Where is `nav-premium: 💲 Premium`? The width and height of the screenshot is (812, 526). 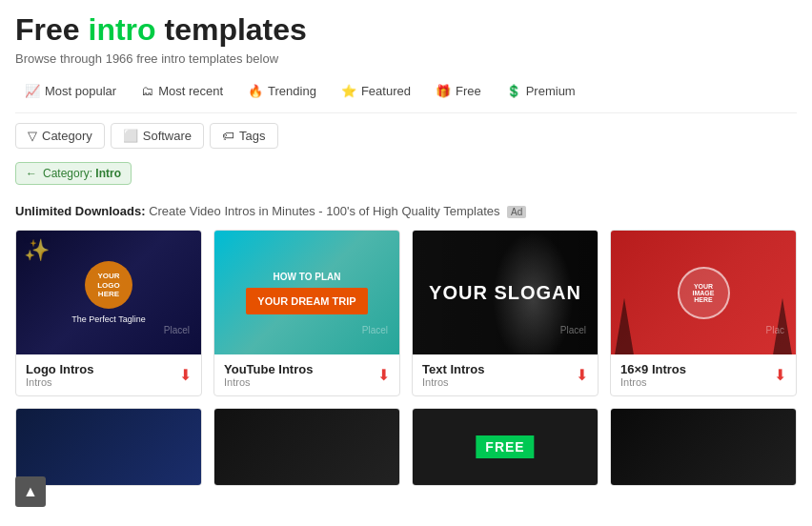 nav-premium: 💲 Premium is located at coordinates (541, 91).